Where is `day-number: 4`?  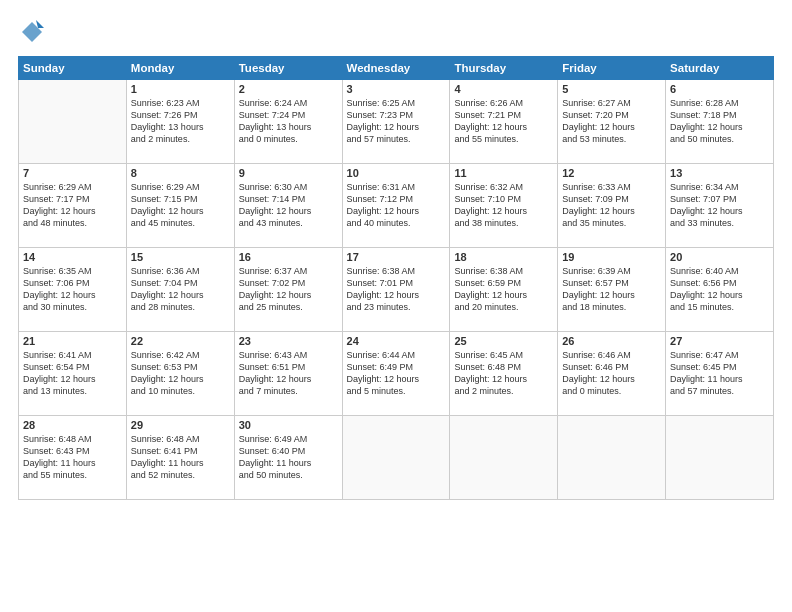
day-number: 4 is located at coordinates (504, 89).